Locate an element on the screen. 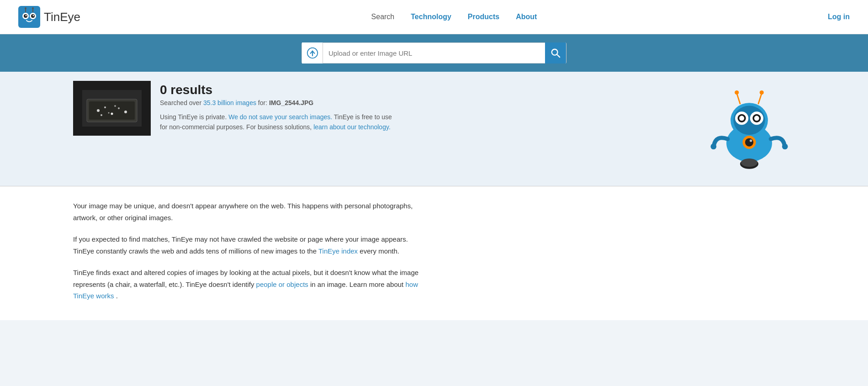 The image size is (868, 386). no-save-link: We do not save your search images. is located at coordinates (281, 117).